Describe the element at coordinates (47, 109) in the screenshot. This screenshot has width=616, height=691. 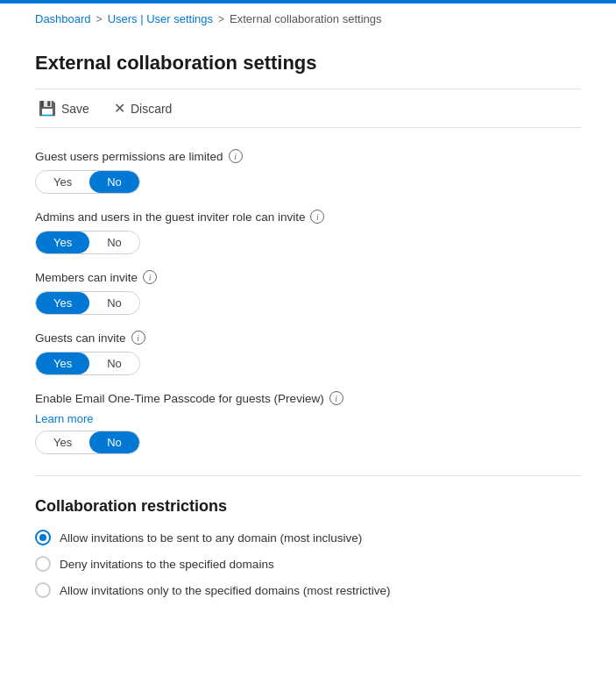
I see `save-icon: 💾` at that location.